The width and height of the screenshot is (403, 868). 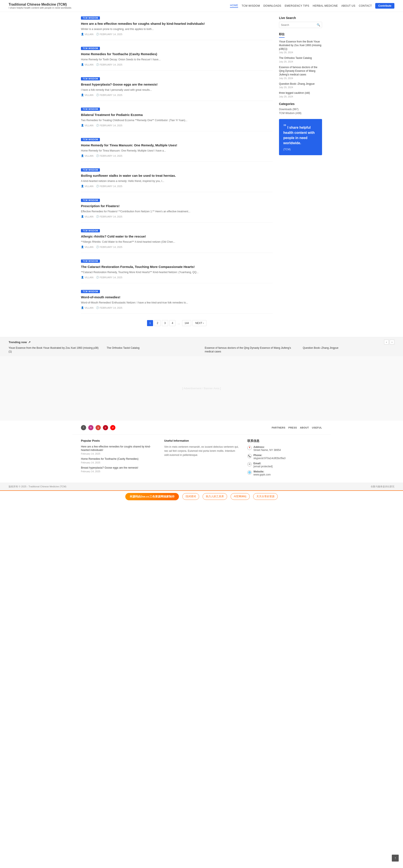 What do you see at coordinates (366, 6) in the screenshot?
I see `nav-contact: CONTACT` at bounding box center [366, 6].